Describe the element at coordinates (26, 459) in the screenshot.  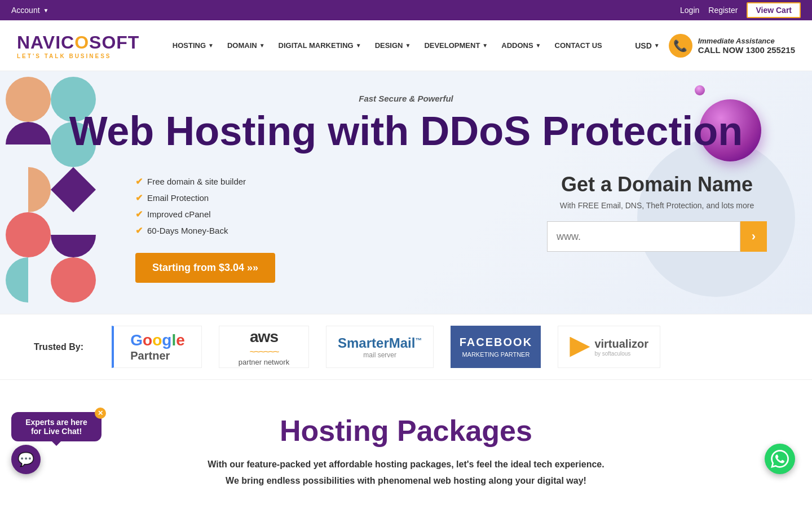
I see `chat-avatar-button: 💬` at that location.